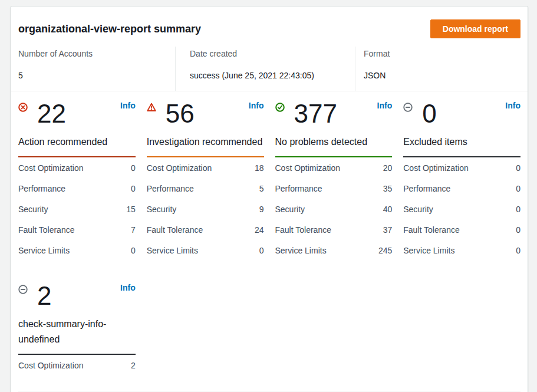 The height and width of the screenshot is (392, 537). What do you see at coordinates (77, 336) in the screenshot?
I see `card-title: check-summary-info-undefined` at bounding box center [77, 336].